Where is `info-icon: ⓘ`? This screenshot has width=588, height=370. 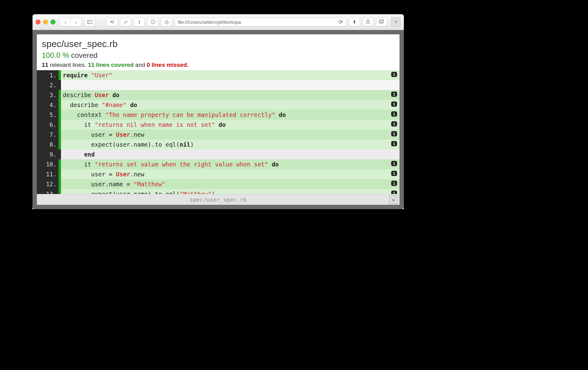 info-icon: ⓘ is located at coordinates (153, 22).